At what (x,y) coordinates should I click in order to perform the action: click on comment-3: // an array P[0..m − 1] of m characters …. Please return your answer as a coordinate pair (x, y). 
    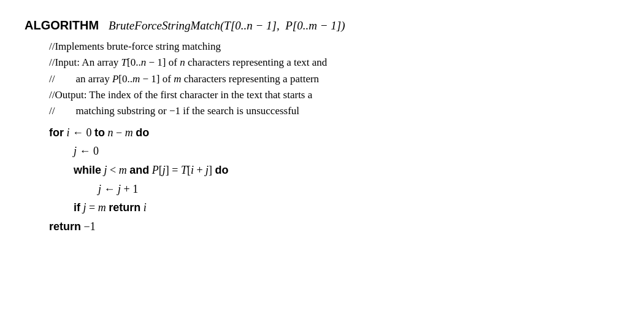
    Looking at the image, I should click on (334, 79).